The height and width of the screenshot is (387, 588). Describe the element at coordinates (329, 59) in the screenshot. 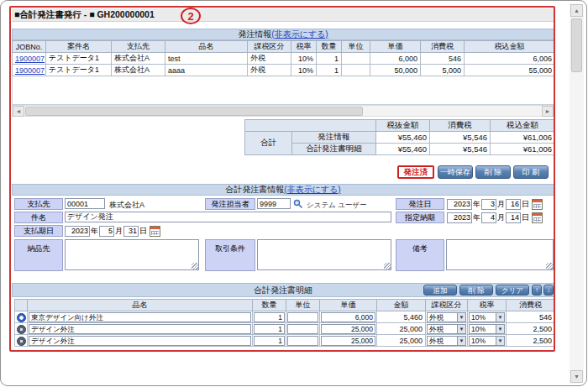

I see `qty-cell: 1` at that location.